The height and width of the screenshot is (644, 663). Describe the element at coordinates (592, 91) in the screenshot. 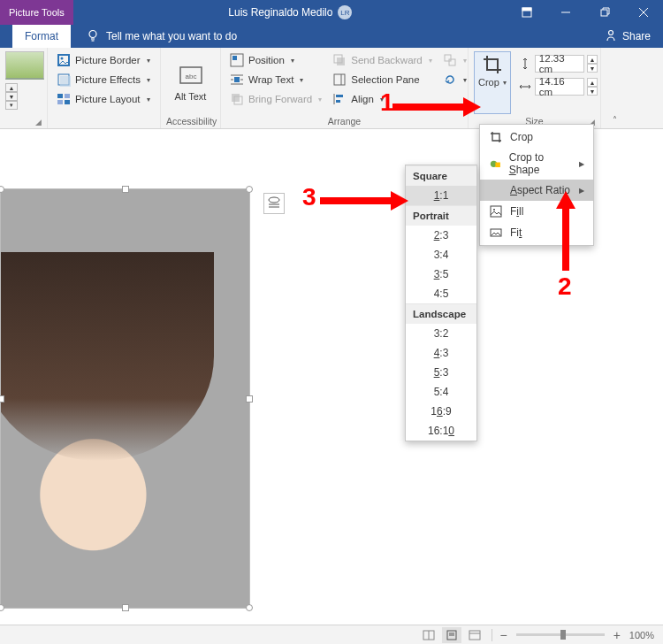

I see `width-down: ▼` at that location.